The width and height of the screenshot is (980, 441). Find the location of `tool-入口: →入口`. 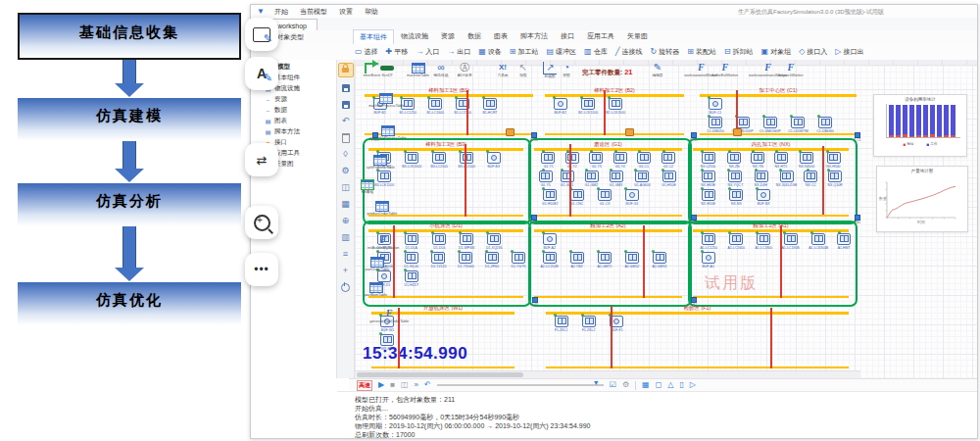

tool-入口: →入口 is located at coordinates (427, 52).